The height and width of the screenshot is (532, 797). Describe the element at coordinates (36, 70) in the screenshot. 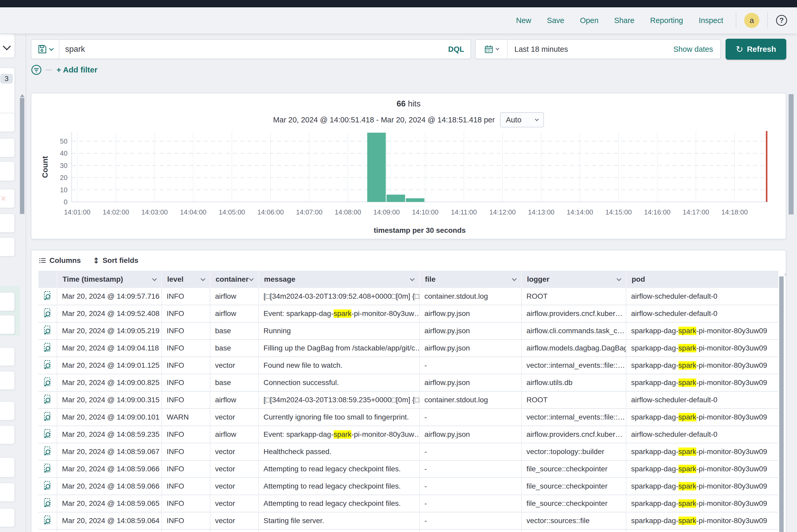

I see `filter-icon` at that location.